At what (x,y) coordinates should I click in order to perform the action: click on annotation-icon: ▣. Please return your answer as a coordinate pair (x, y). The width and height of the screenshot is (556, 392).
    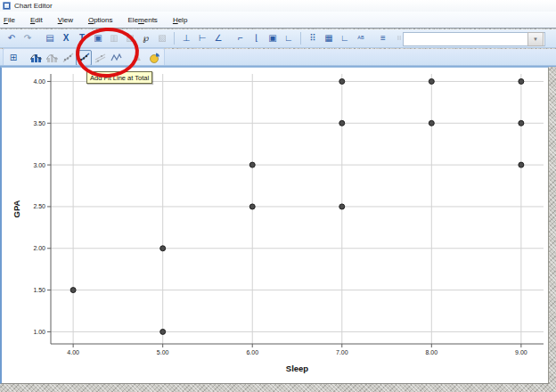
    Looking at the image, I should click on (98, 38).